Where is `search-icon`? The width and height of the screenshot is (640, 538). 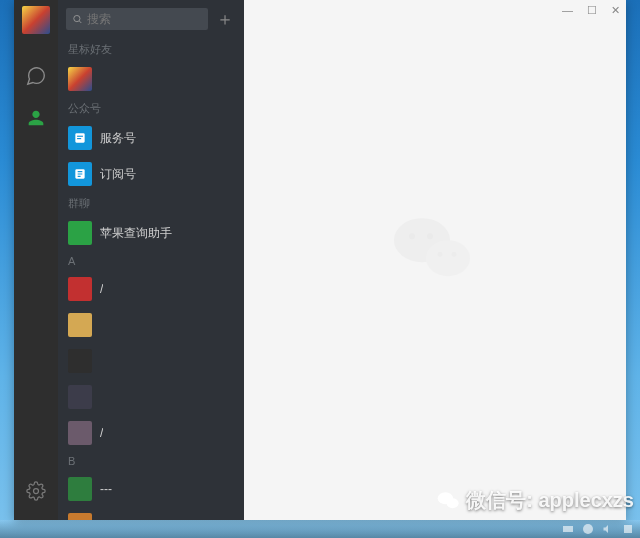
search-icon is located at coordinates (78, 19).